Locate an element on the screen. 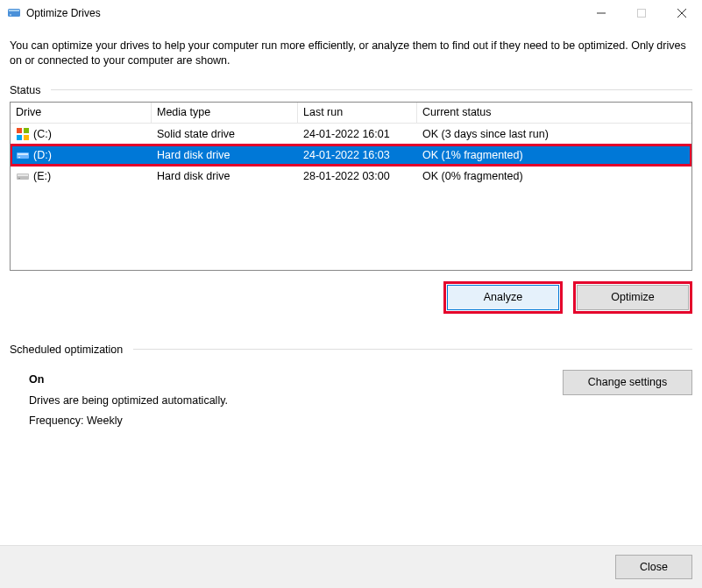  column-status: Current status is located at coordinates (554, 112).